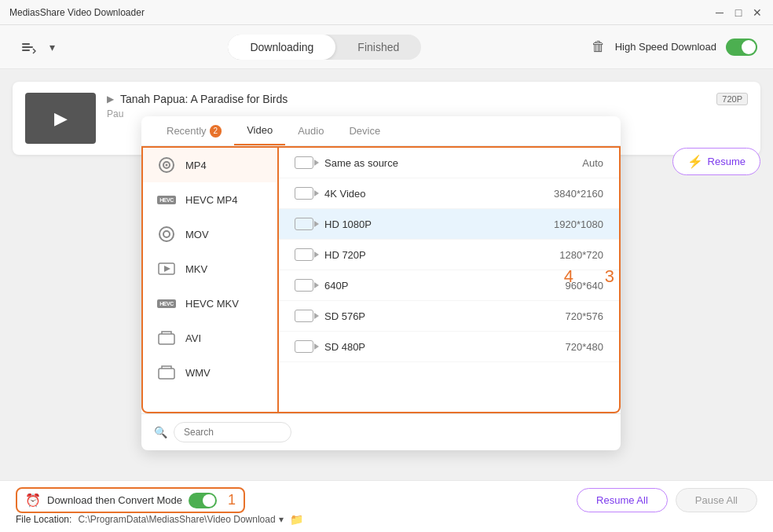 The width and height of the screenshot is (773, 532). Describe the element at coordinates (211, 200) in the screenshot. I see `format-hevc-mp4: HEVC HEVC MP4` at that location.